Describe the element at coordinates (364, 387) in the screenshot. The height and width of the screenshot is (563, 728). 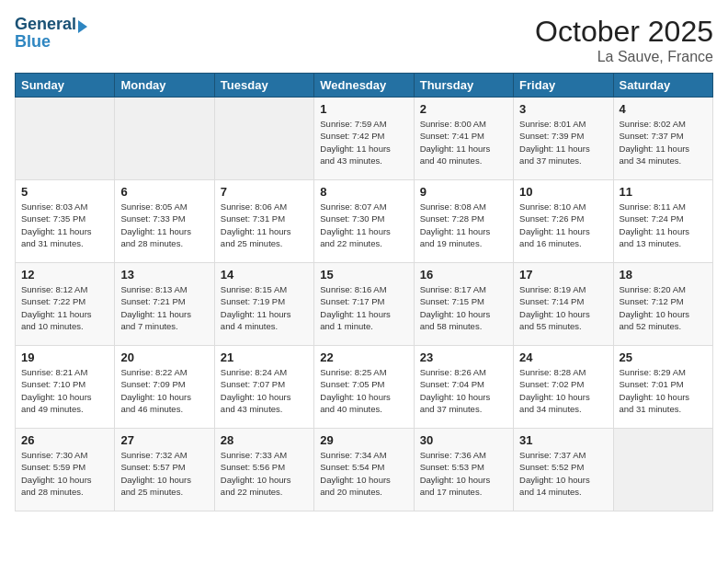
I see `day-cell: 22Sunrise: 8:25 AM Sunset: 7:05 PM Dayli…` at that location.